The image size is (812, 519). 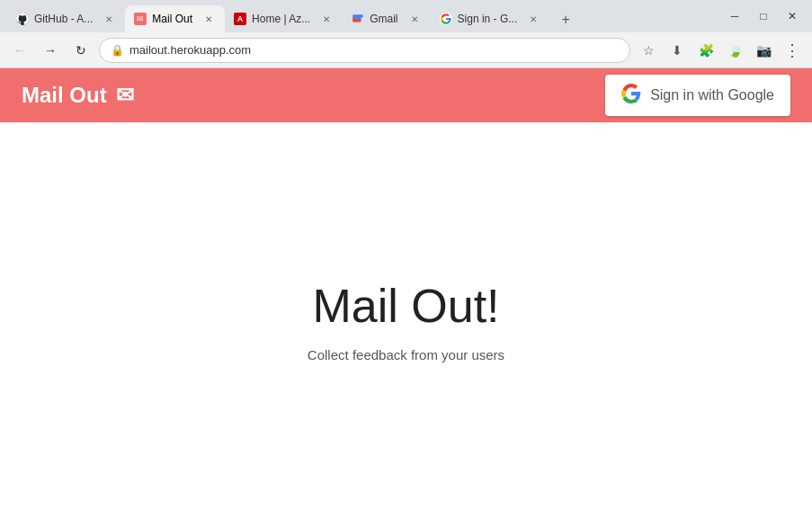 I want to click on hero-subtitle: Collect feedback from your users, so click(x=406, y=354).